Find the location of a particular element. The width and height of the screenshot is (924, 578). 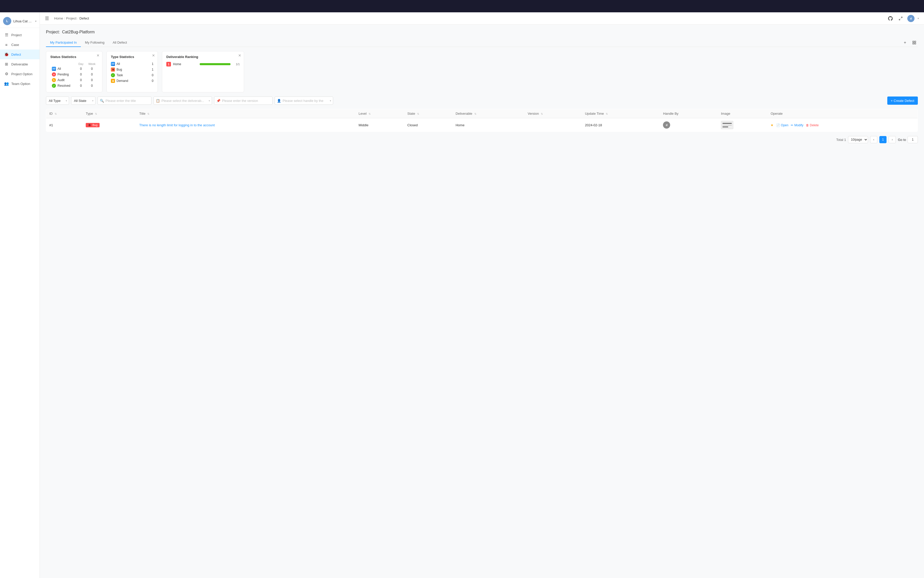

stats-row: ✕ Status Statistics Day Week A is located at coordinates (482, 72).